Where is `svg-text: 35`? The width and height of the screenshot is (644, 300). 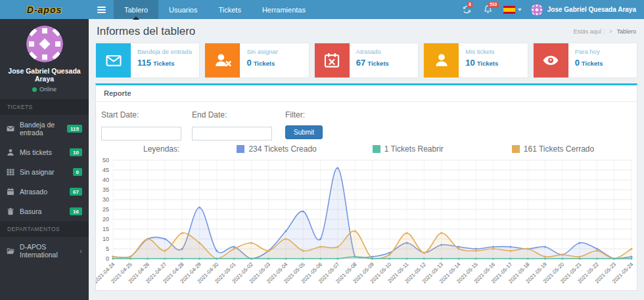 svg-text: 35 is located at coordinates (106, 190).